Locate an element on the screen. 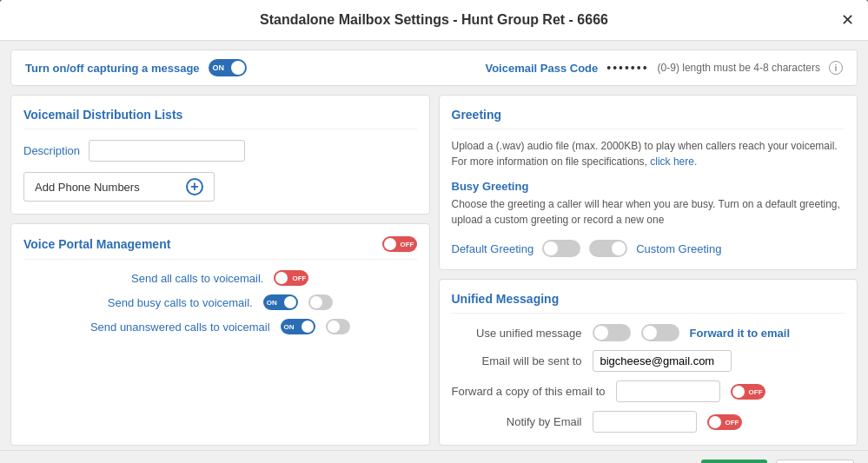  use-unified-toggle is located at coordinates (612, 333).